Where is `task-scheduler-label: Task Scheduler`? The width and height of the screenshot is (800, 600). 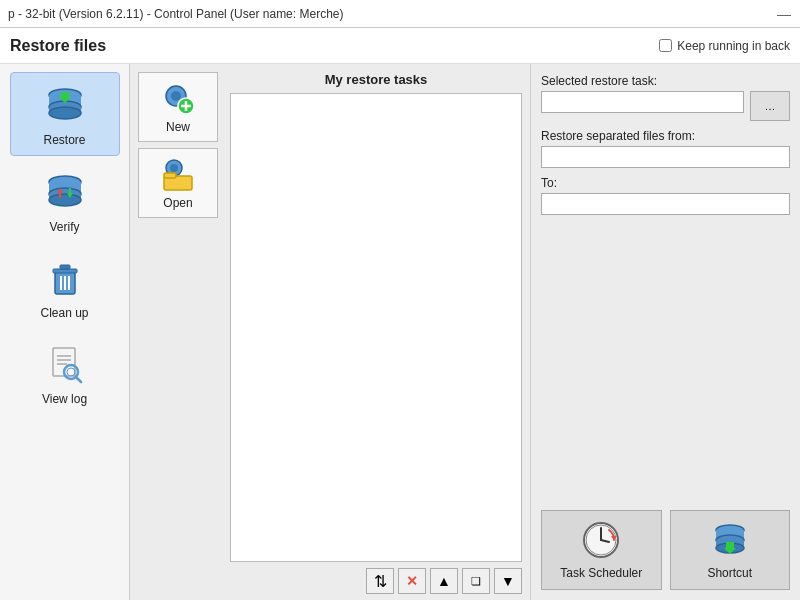 task-scheduler-label: Task Scheduler is located at coordinates (601, 573).